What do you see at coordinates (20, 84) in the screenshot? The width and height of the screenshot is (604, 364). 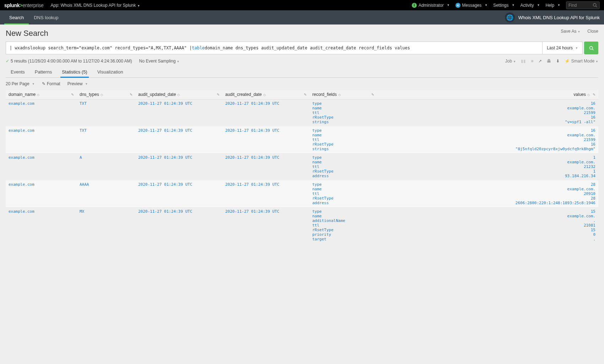 I see `per-page-selector: 20 Per Page▼` at bounding box center [20, 84].